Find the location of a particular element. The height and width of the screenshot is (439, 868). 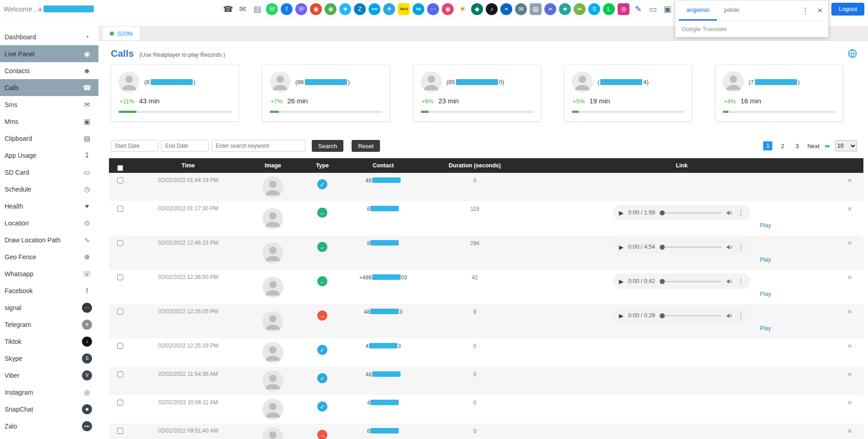

sidebar-item-whatsapp: Whatsapp☏ is located at coordinates (49, 273).